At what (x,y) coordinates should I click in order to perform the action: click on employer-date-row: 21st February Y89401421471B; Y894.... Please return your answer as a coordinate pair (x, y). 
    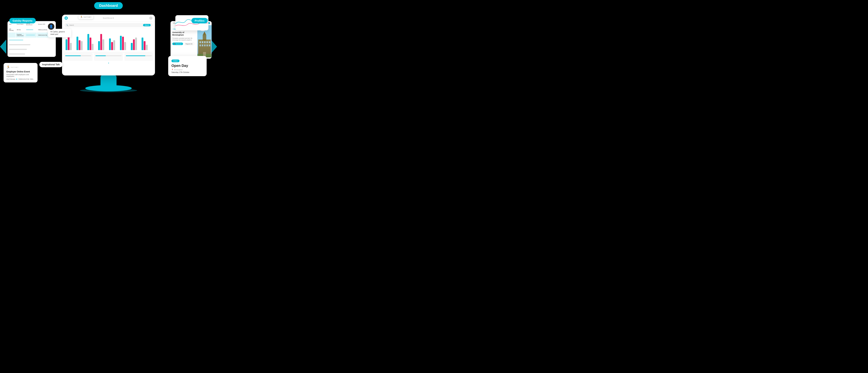
    Looking at the image, I should click on (21, 79).